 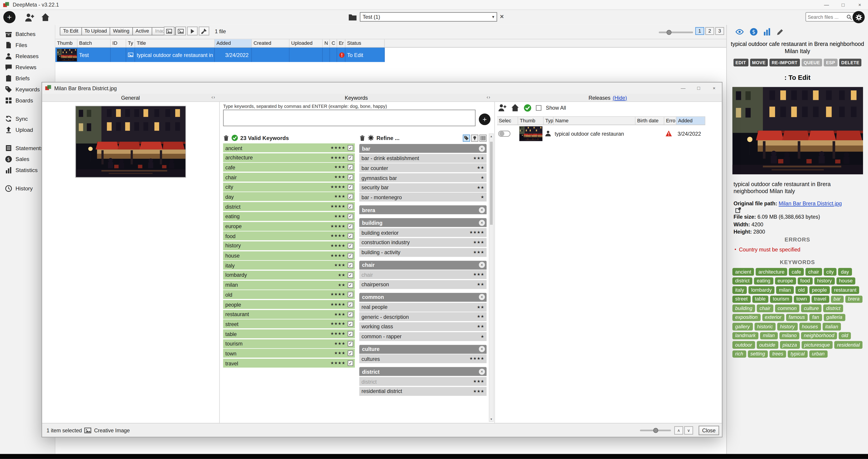 What do you see at coordinates (710, 31) in the screenshot?
I see `page-button-2: 2` at bounding box center [710, 31].